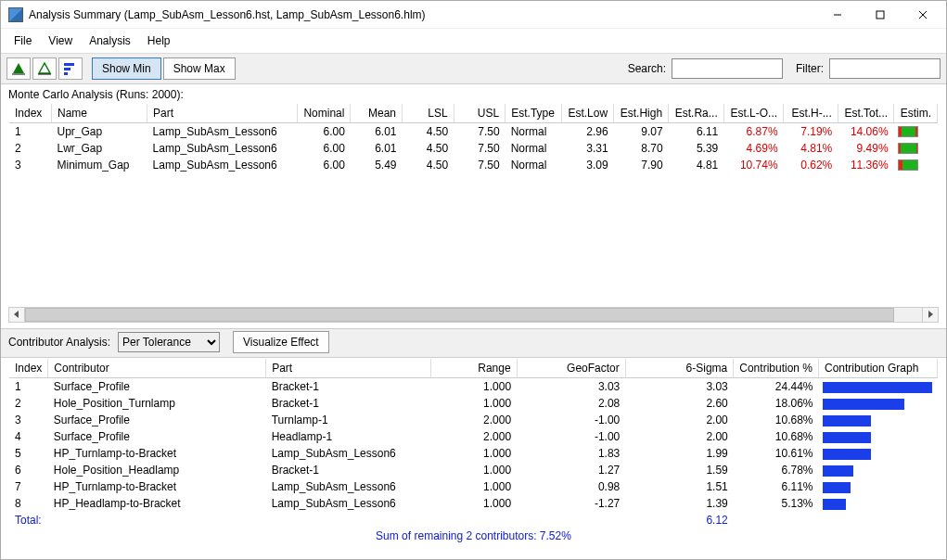 This screenshot has height=560, width=947. What do you see at coordinates (45, 69) in the screenshot?
I see `chart-up-icon` at bounding box center [45, 69].